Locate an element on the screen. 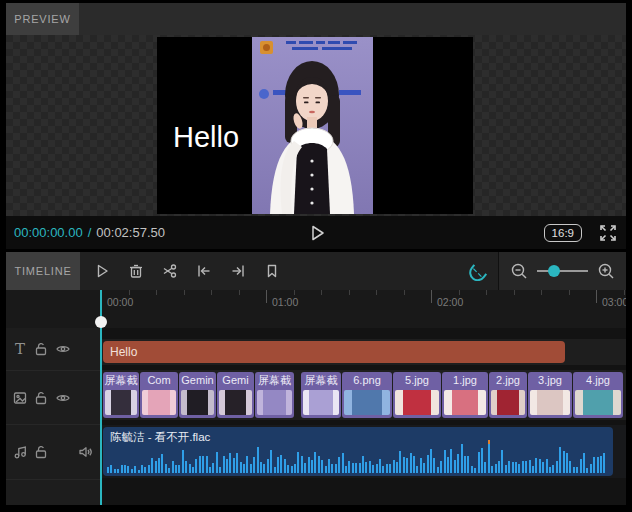 The width and height of the screenshot is (632, 512). delete-clip-button is located at coordinates (136, 271).